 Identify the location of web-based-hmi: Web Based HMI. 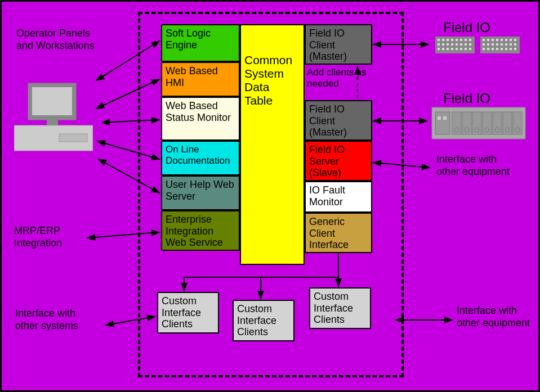
(200, 79).